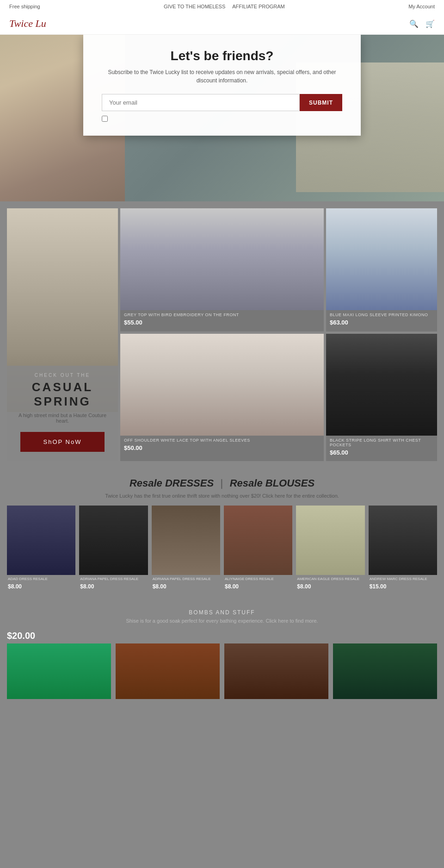 Image resolution: width=444 pixels, height=868 pixels. Describe the element at coordinates (172, 483) in the screenshot. I see `resale-title-dresses: Resale DRESSES` at that location.